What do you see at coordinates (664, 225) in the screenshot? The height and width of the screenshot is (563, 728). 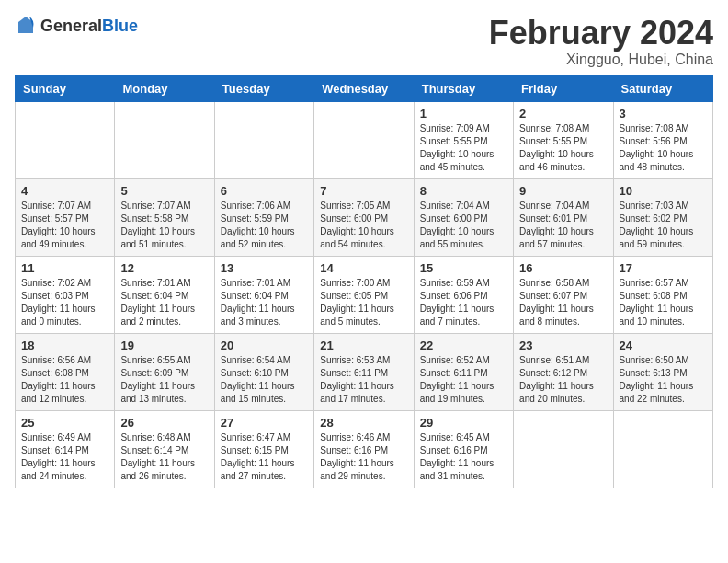 I see `day-info: Sunrise: 7:03 AM Sunset: 6:02 PM Dayligh…` at bounding box center [664, 225].